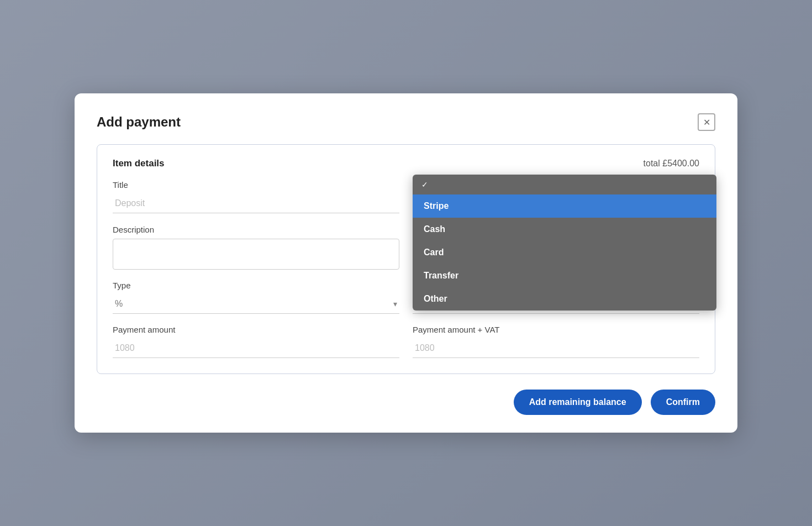  What do you see at coordinates (425, 185) in the screenshot?
I see `check-mark-icon: ✓` at bounding box center [425, 185].